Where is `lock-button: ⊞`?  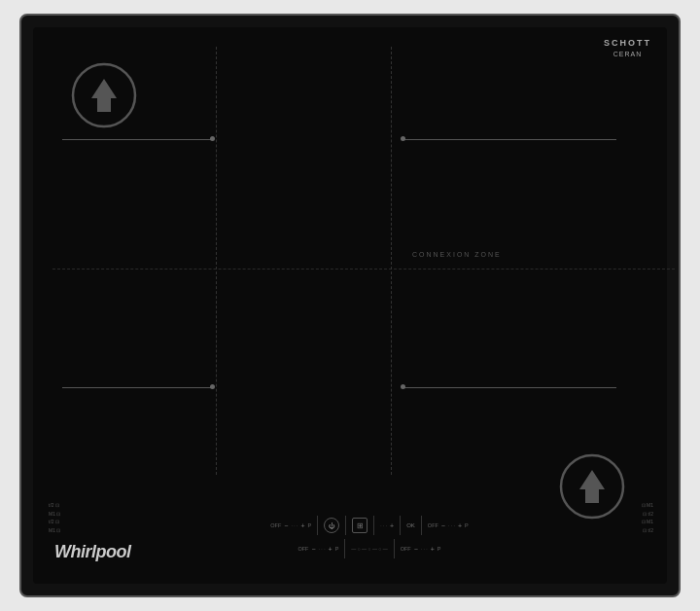 lock-button: ⊞ is located at coordinates (360, 525).